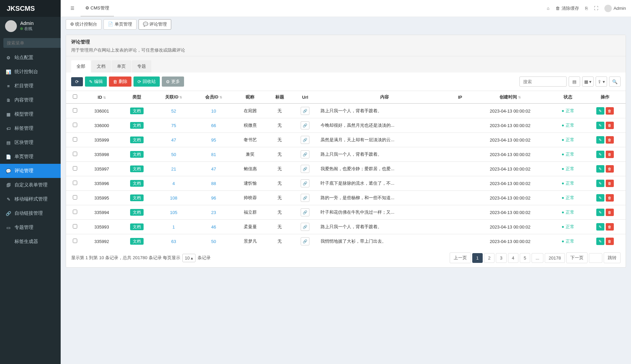 The image size is (631, 364). Describe the element at coordinates (142, 66) in the screenshot. I see `sub-tab: 专题` at that location.